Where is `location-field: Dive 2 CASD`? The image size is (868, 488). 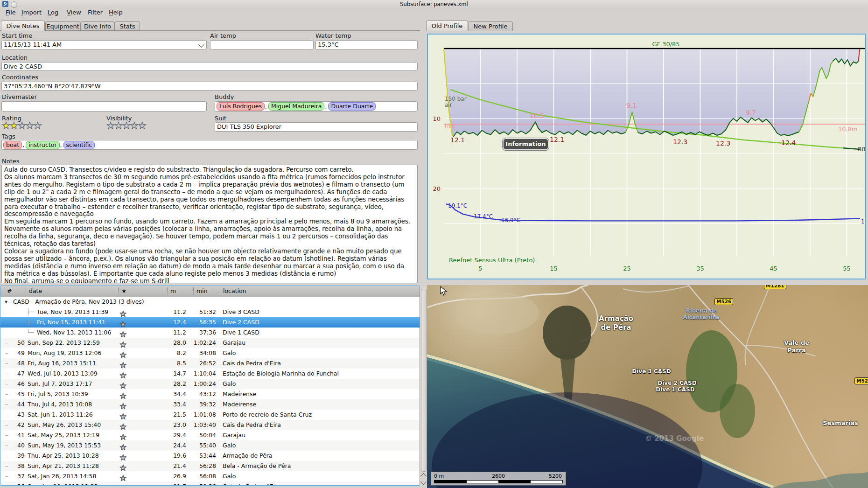 location-field: Dive 2 CASD is located at coordinates (210, 66).